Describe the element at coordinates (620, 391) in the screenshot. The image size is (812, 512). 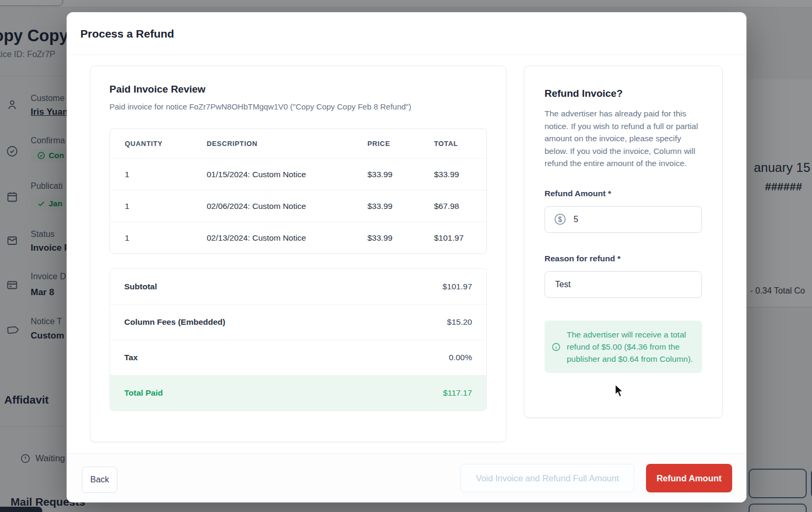
I see `mouse-cursor` at that location.